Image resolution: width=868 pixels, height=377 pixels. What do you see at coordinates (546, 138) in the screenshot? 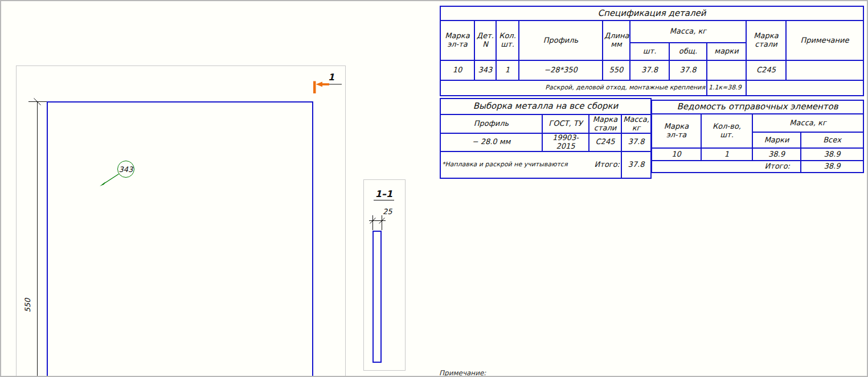
I see `metal-table: Выборка металла на все сборки Профиль ГО…` at bounding box center [546, 138].